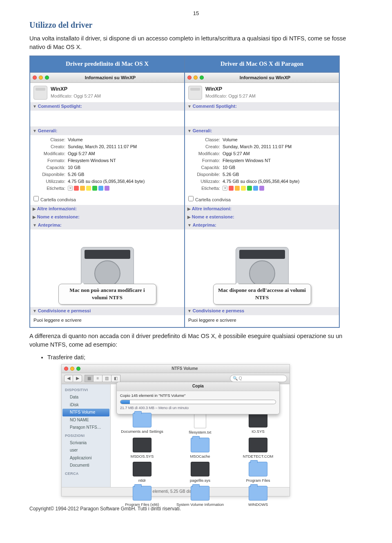 The height and width of the screenshot is (543, 392). I want to click on file-item: Documents and Settings, so click(142, 424).